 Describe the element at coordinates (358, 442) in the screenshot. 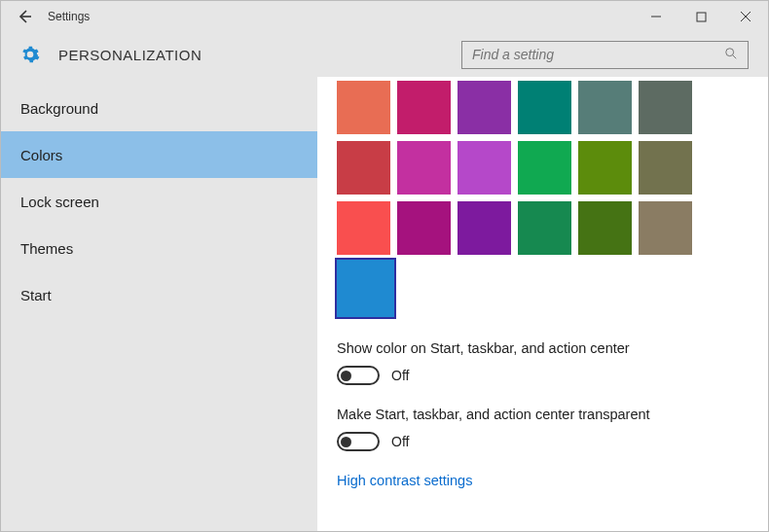

I see `toggle-transparent` at that location.